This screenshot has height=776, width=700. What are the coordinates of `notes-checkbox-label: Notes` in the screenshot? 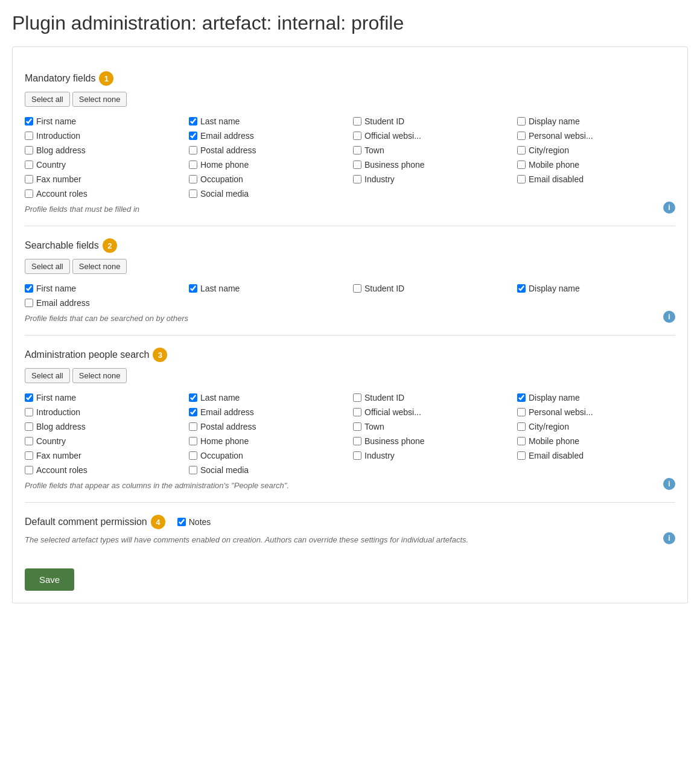 It's located at (194, 522).